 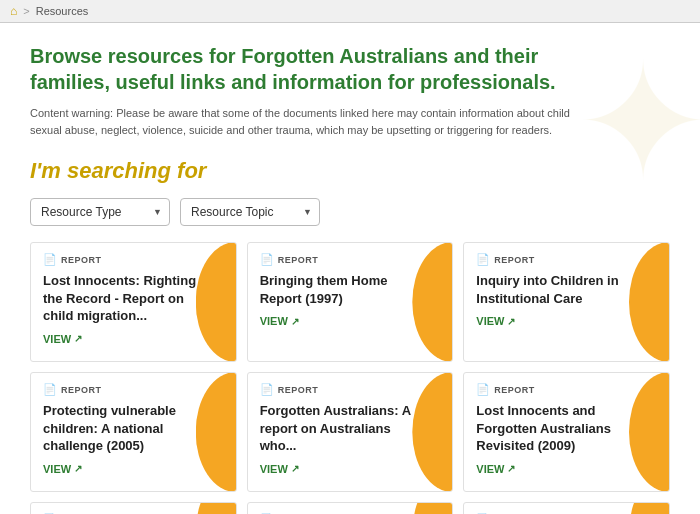 What do you see at coordinates (50, 390) in the screenshot?
I see `doc-icon-4: 📄` at bounding box center [50, 390].